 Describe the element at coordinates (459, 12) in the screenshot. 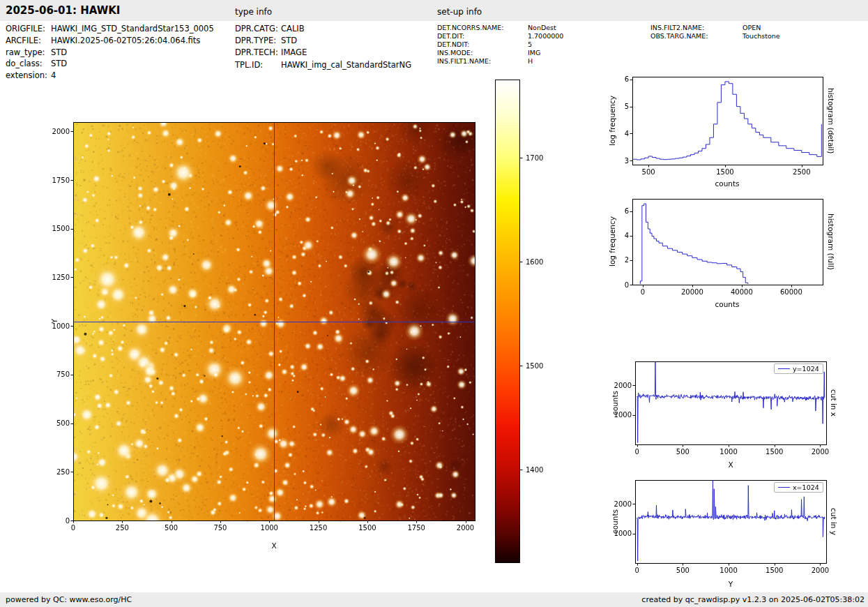

I see `setup-info-heading: set-up info` at that location.